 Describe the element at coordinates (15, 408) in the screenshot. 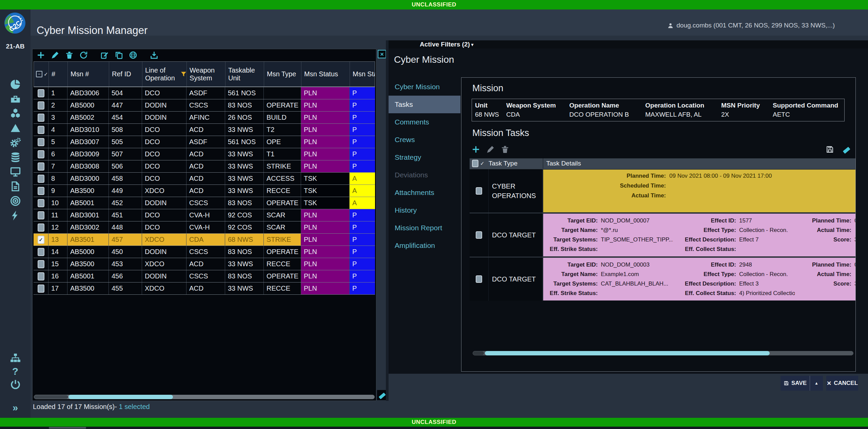

I see `expand-sidebar-icon: »` at that location.